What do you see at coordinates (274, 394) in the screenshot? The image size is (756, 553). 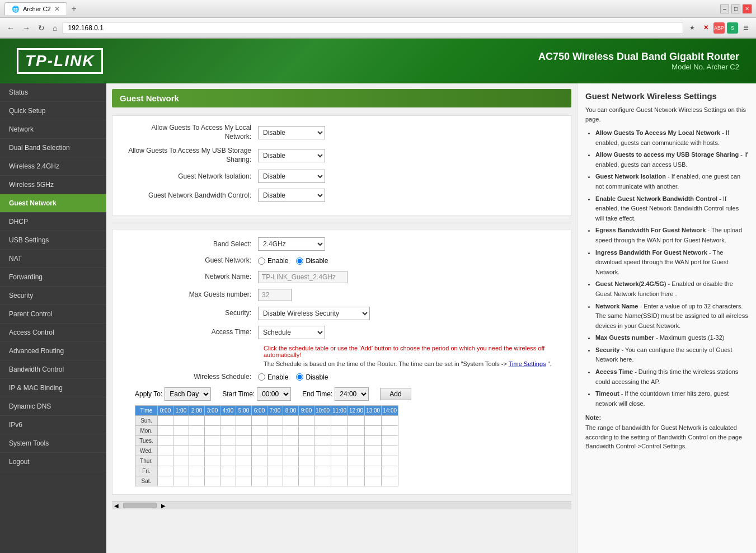 I see `start-time-select: 00:00` at bounding box center [274, 394].